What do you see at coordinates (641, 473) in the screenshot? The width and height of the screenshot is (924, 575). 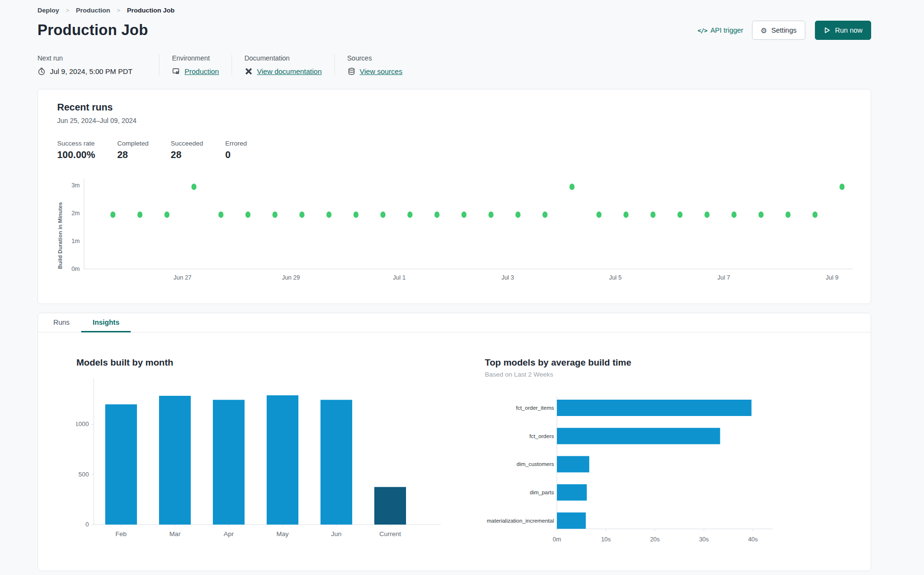 I see `build-time-plot: fct_order_itemsfct_ordersdim_customersdi…` at bounding box center [641, 473].